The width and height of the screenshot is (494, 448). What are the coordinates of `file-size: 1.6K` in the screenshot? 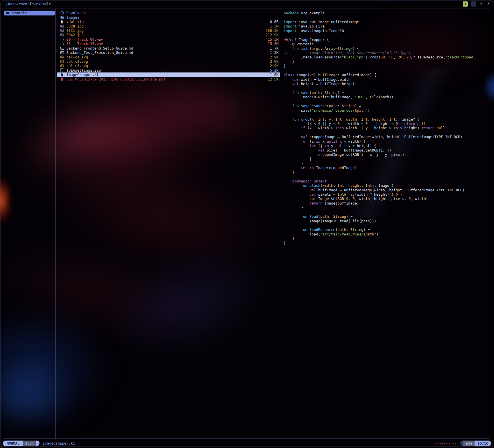 It's located at (274, 74).